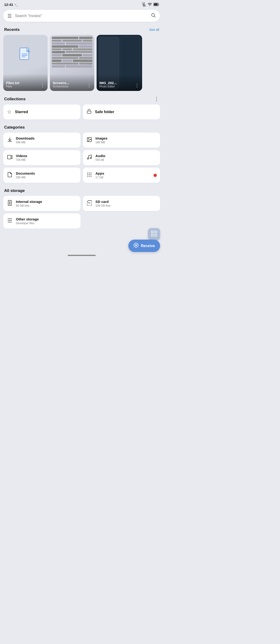  I want to click on recent-card-type-2: Screenshots, so click(61, 86).